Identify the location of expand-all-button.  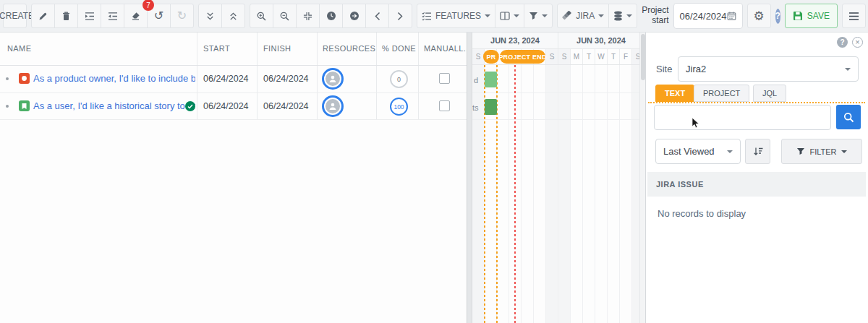
(233, 16).